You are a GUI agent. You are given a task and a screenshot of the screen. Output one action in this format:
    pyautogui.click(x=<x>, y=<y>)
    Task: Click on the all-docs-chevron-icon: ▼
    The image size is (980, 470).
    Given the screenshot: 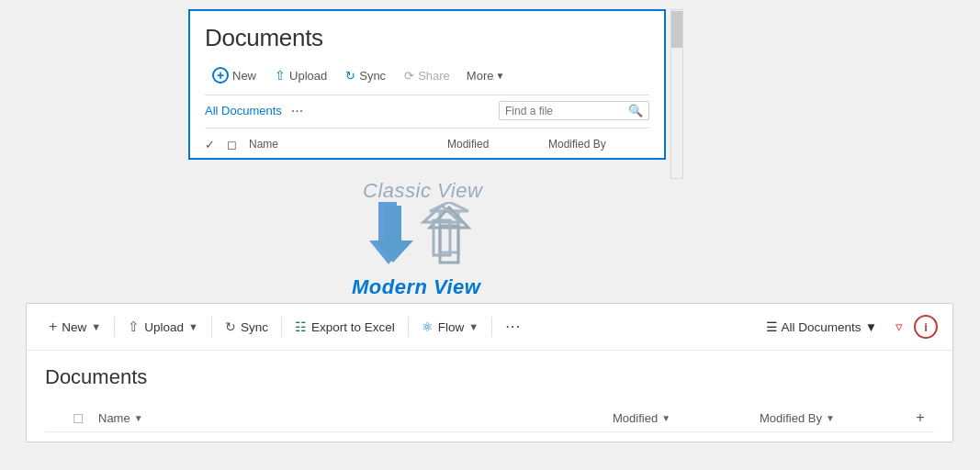 What is the action you would take?
    pyautogui.click(x=871, y=327)
    